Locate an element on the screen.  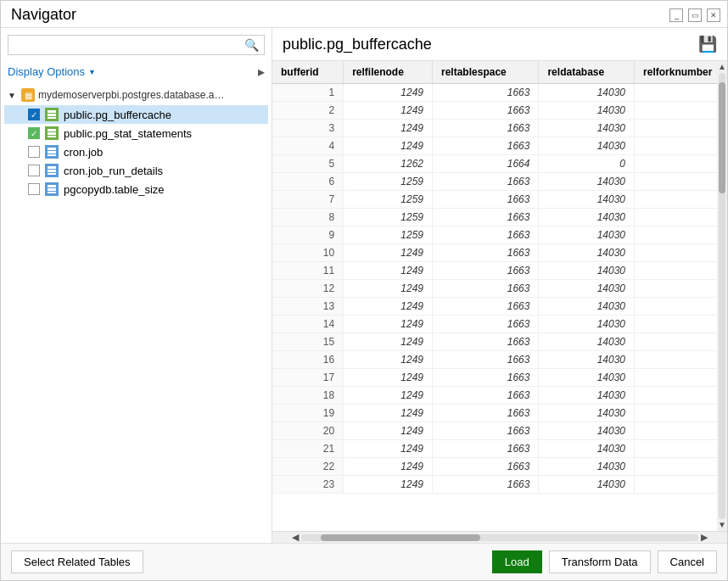
cancel-button: Cancel is located at coordinates (687, 561).